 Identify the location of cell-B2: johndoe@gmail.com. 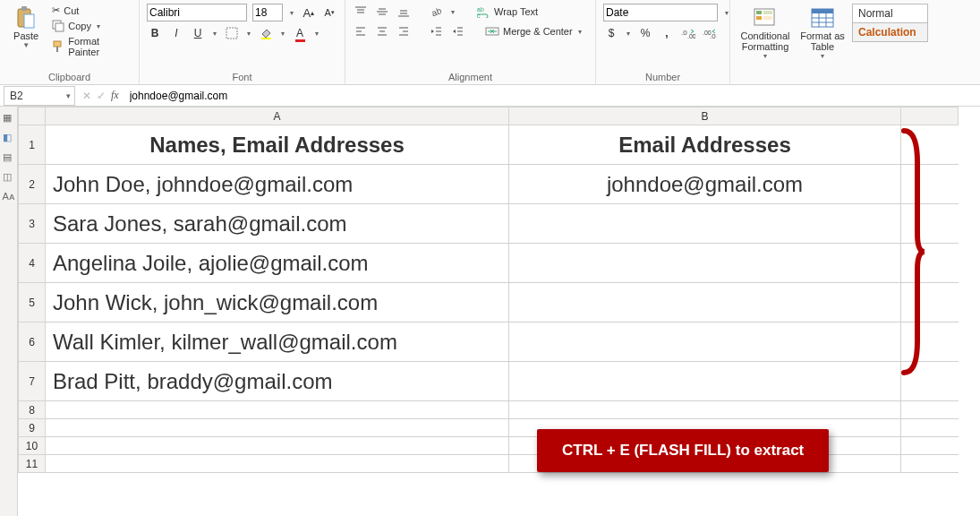
(705, 185).